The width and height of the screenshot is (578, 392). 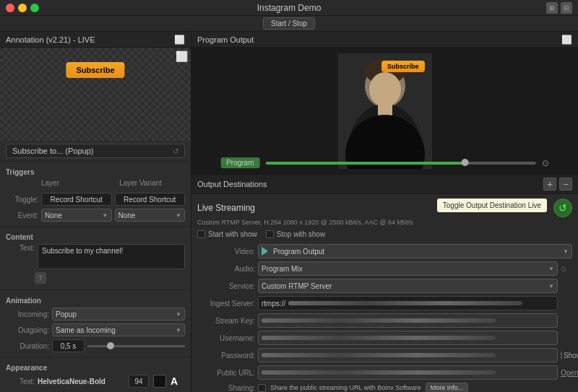 What do you see at coordinates (407, 355) in the screenshot?
I see `password-input` at bounding box center [407, 355].